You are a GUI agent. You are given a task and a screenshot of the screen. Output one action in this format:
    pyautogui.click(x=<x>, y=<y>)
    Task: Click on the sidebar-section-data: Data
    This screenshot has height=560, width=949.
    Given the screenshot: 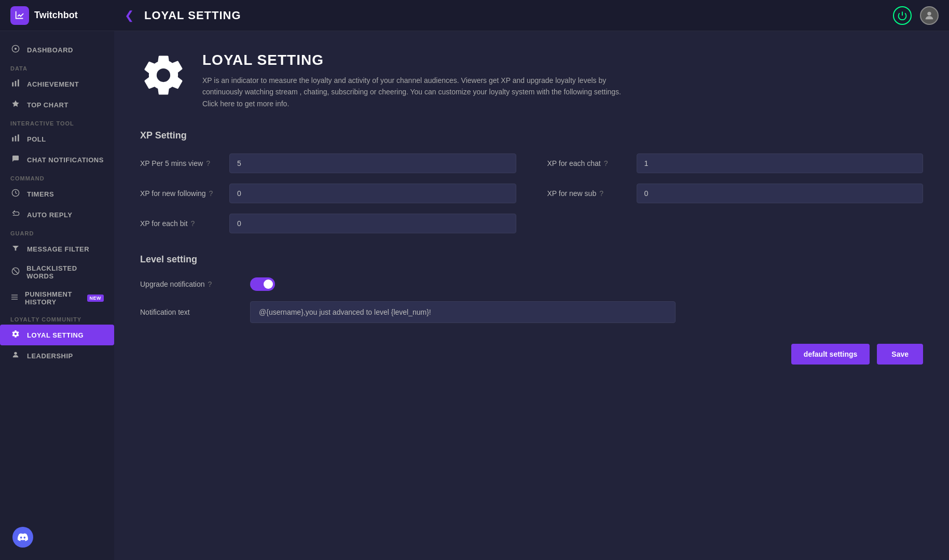 What is the action you would take?
    pyautogui.click(x=57, y=67)
    